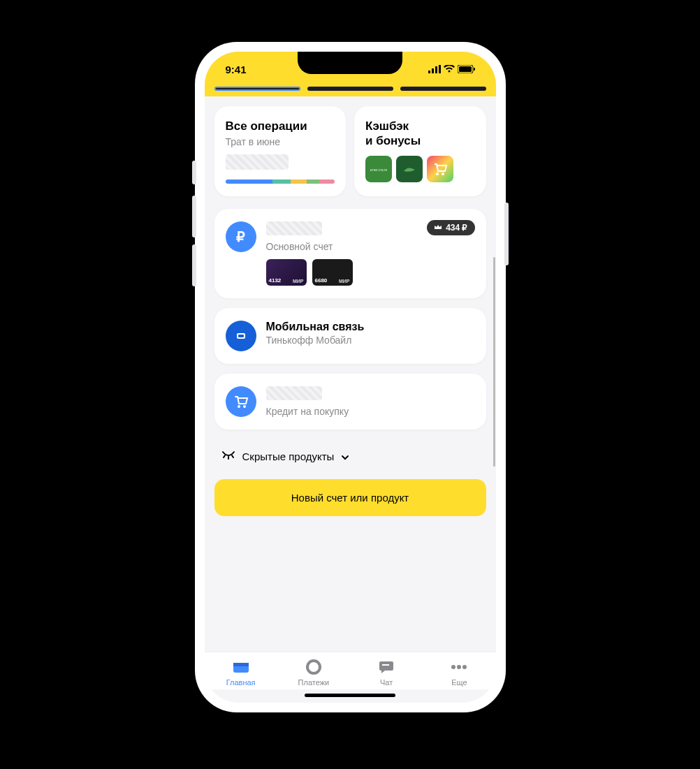 This screenshot has width=700, height=769. What do you see at coordinates (333, 272) in the screenshot?
I see `bank-card-thumbnail: 6680 МИР` at bounding box center [333, 272].